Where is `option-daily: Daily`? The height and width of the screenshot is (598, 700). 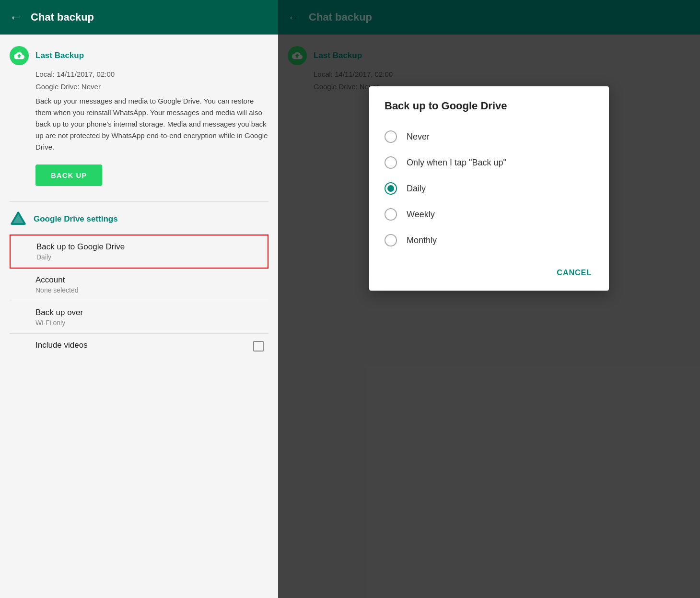 option-daily: Daily is located at coordinates (489, 188).